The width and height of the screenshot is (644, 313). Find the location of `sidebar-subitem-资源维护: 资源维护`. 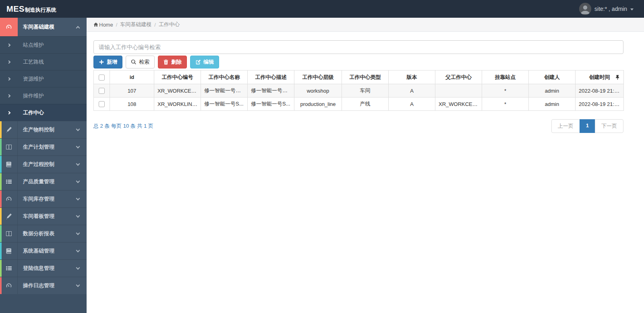

sidebar-subitem-资源维护: 资源维护 is located at coordinates (43, 79).